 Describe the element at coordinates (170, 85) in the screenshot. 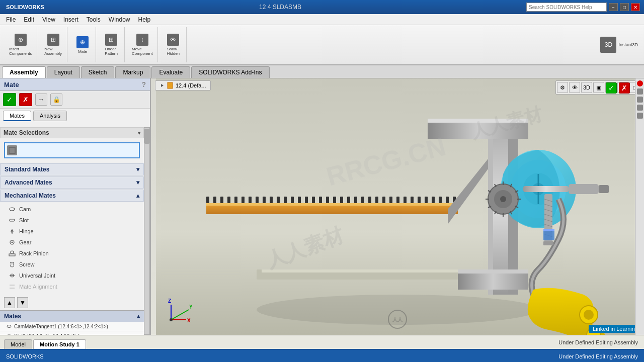

I see `document-icon` at that location.